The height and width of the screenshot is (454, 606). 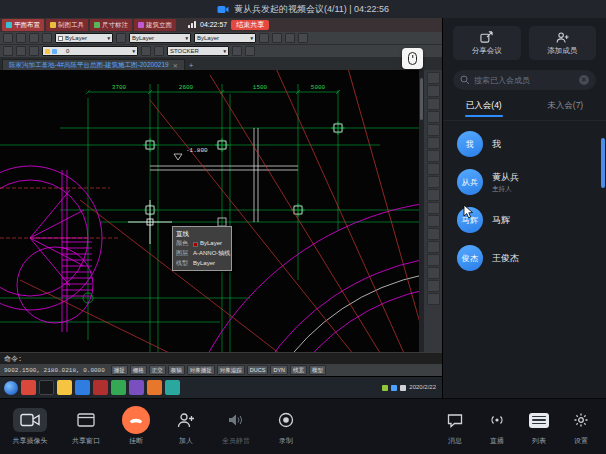 I want to click on titlebar: 黄从兵发起的视频会议(4/11) | 04:22:56, so click(x=303, y=9).